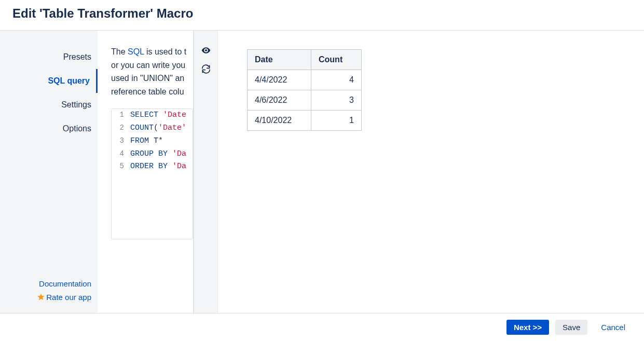  What do you see at coordinates (305, 101) in the screenshot?
I see `table-row: 4/6/20223` at bounding box center [305, 101].